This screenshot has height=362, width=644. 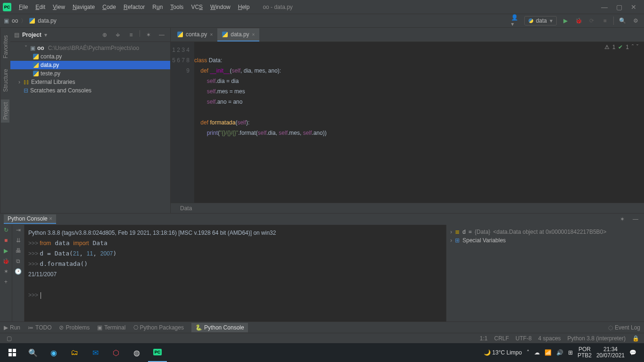 What do you see at coordinates (162, 35) in the screenshot?
I see `panel-hide-icon: —` at bounding box center [162, 35].